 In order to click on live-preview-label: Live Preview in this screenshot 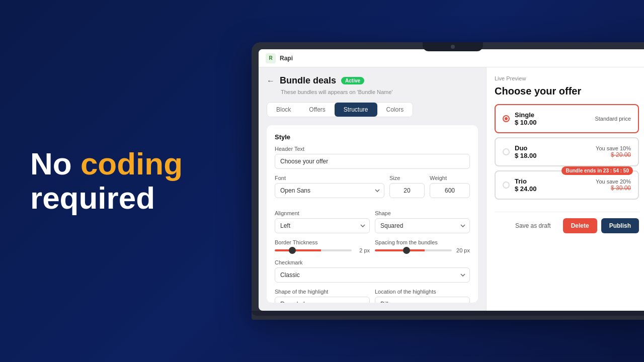, I will do `click(567, 78)`.